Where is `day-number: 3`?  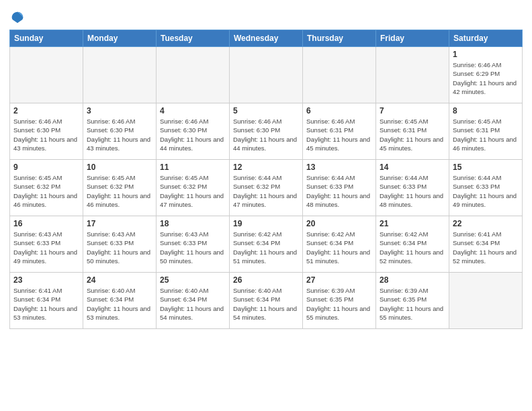 day-number: 3 is located at coordinates (120, 111).